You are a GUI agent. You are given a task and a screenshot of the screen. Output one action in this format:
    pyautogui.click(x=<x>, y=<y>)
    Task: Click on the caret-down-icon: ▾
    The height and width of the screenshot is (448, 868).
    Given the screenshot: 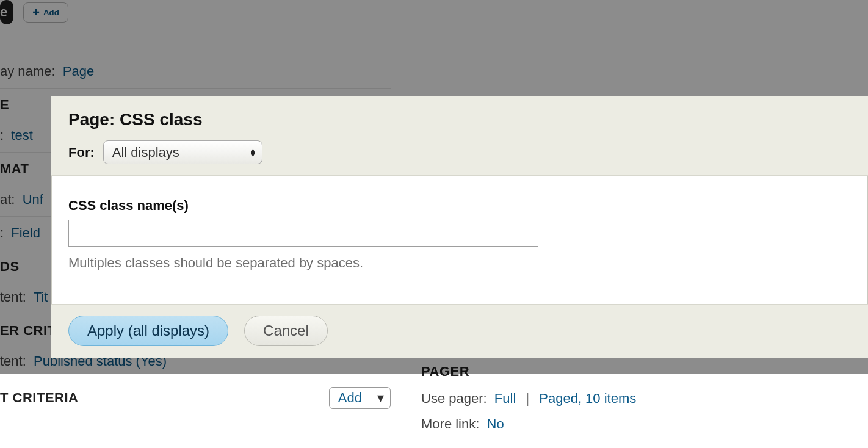 What is the action you would take?
    pyautogui.click(x=381, y=398)
    